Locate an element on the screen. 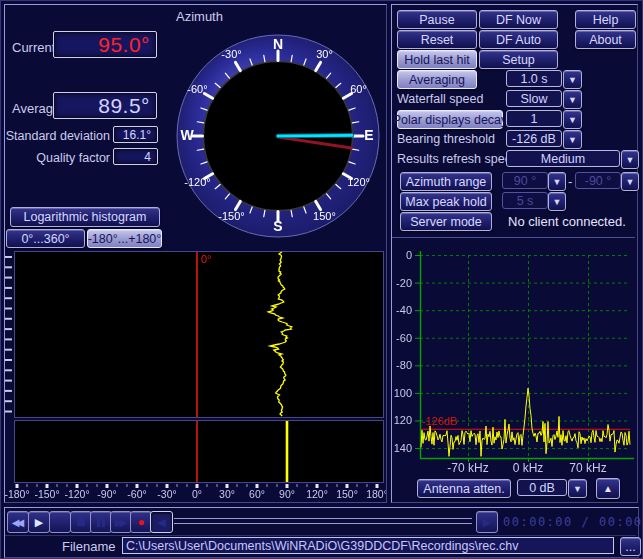 The image size is (643, 559). azimuth-range-to-dropdown-button: ▼ is located at coordinates (630, 182).